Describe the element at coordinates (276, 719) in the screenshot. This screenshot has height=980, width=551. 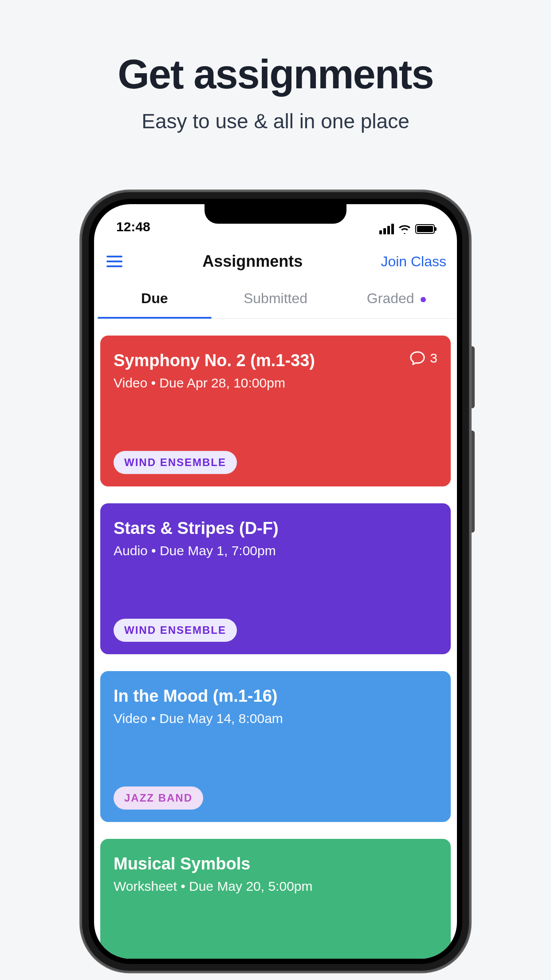
I see `assignment-subtitle: Video • Due May 14, 8:00am` at that location.